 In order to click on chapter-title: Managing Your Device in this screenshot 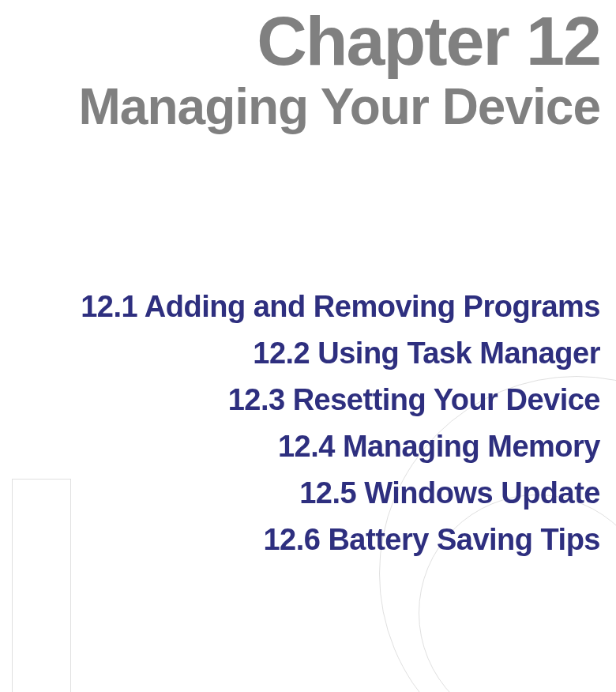, I will do `click(300, 107)`.